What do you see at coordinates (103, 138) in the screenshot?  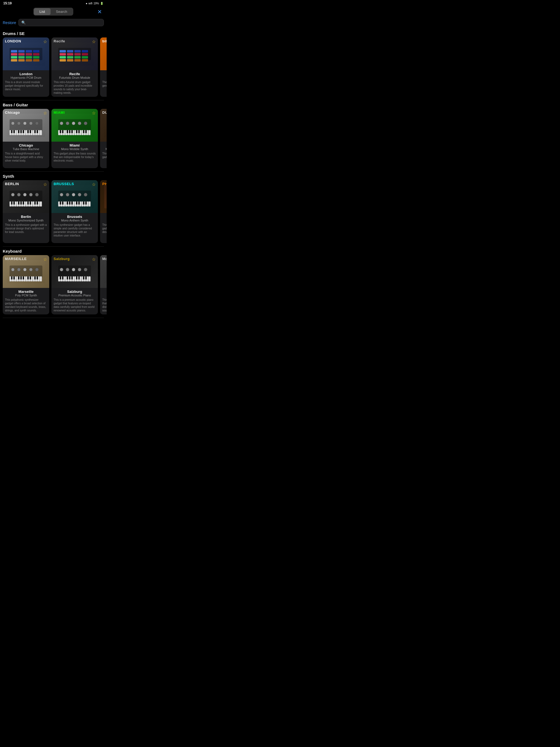 I see `gadget-card-dublin: DUBLIN☆DublinMono Semi-Modular SynthThis…` at bounding box center [103, 138].